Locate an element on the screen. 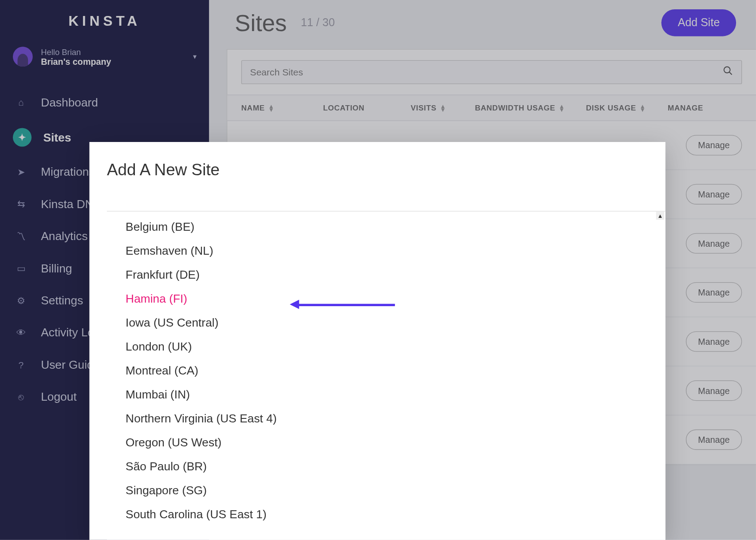 Image resolution: width=756 pixels, height=540 pixels. modal-title: Add A New Site is located at coordinates (377, 169).